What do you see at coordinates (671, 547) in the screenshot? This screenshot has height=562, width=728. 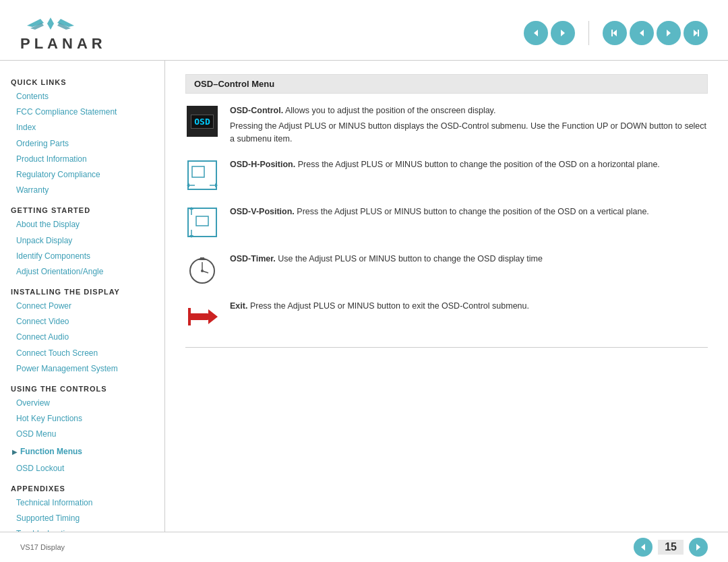 I see `page-number: 15` at bounding box center [671, 547].